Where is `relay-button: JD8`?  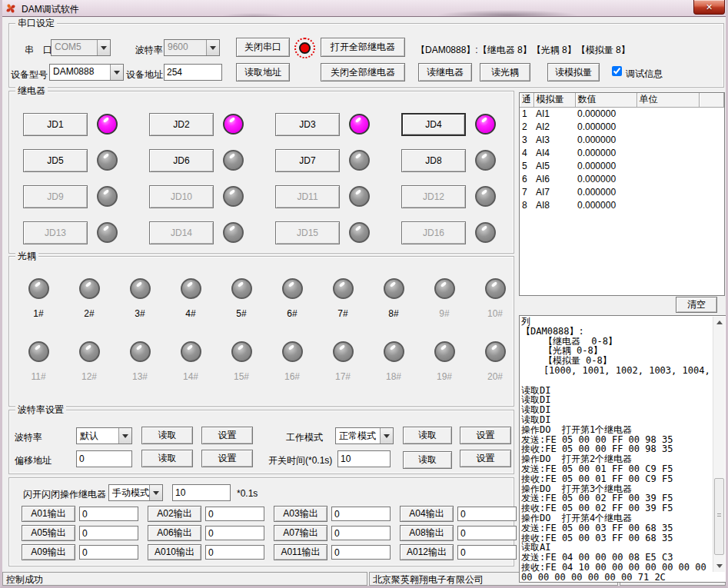
relay-button: JD8 is located at coordinates (434, 161).